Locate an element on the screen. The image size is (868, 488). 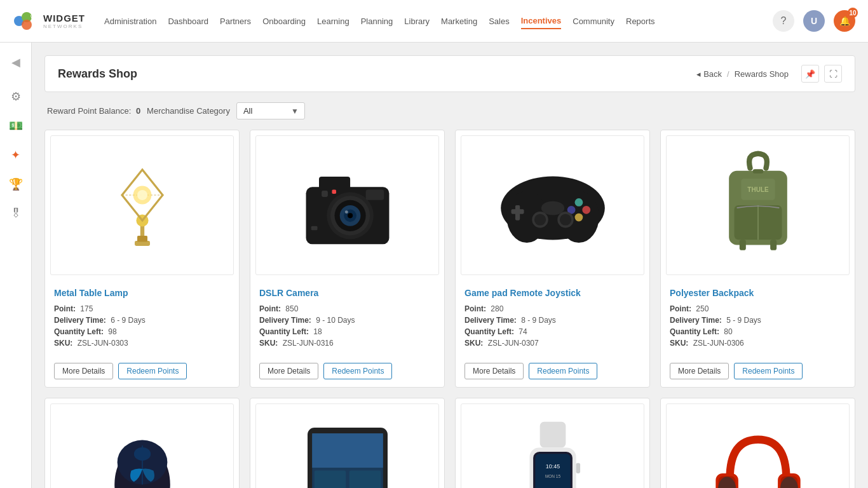
product-sku-row: SKU: ZSL-JUN-0307 is located at coordinates (553, 343).